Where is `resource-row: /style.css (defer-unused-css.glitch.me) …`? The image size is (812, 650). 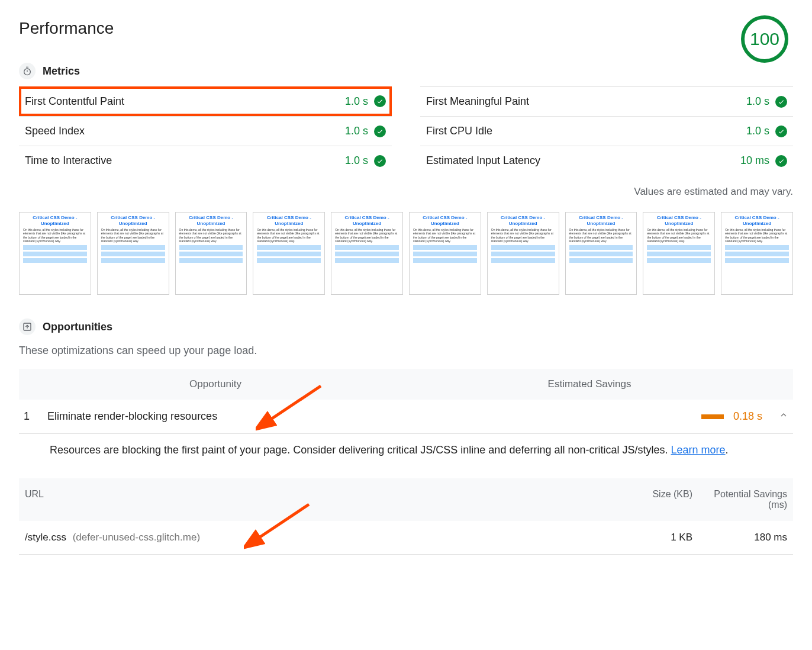 resource-row: /style.css (defer-unused-css.glitch.me) … is located at coordinates (406, 538).